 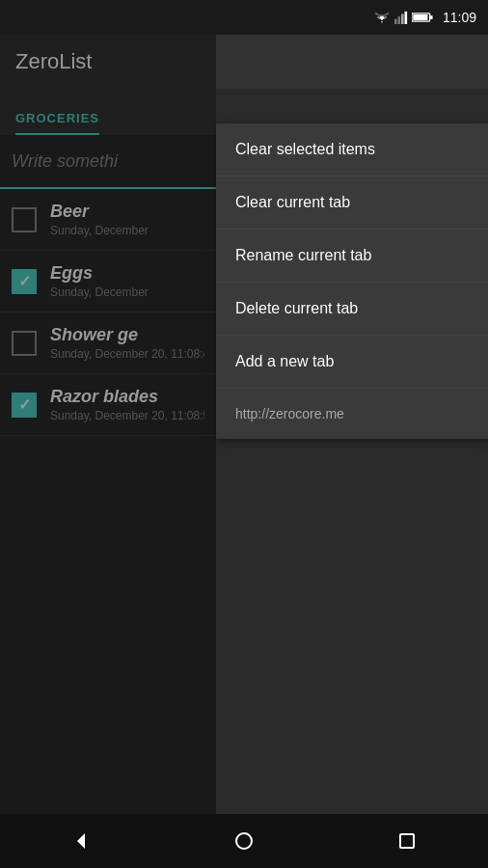 I want to click on input-area: Write somethi, so click(x=108, y=162).